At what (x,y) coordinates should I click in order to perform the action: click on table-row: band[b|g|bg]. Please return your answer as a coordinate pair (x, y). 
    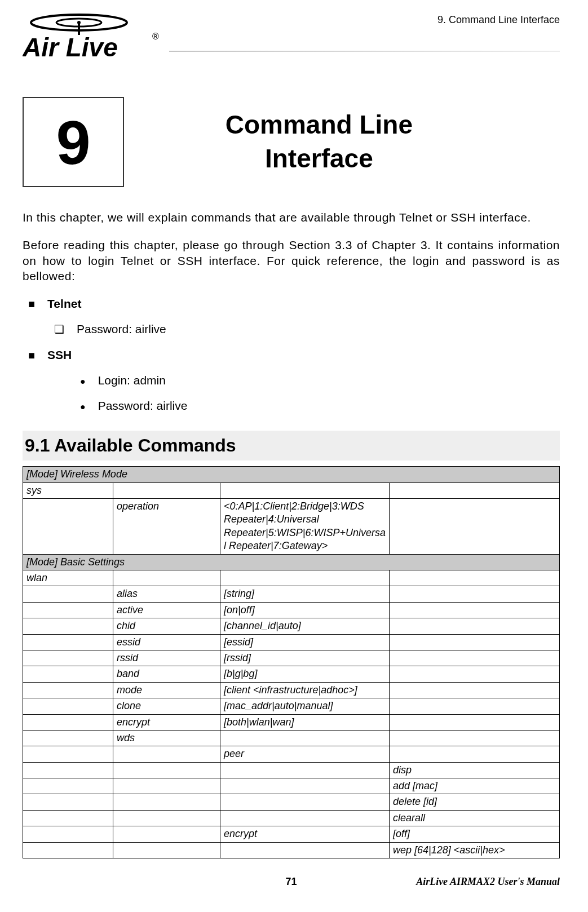
    Looking at the image, I should click on (291, 674).